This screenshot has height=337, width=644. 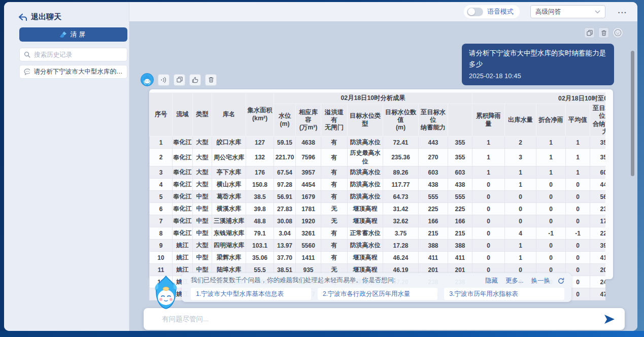 What do you see at coordinates (578, 120) in the screenshot?
I see `column-header: 平均值` at bounding box center [578, 120].